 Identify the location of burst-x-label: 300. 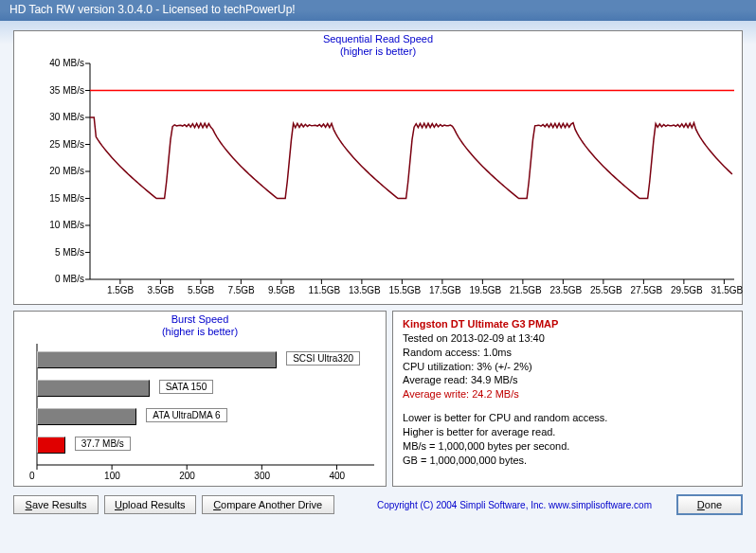
(261, 475).